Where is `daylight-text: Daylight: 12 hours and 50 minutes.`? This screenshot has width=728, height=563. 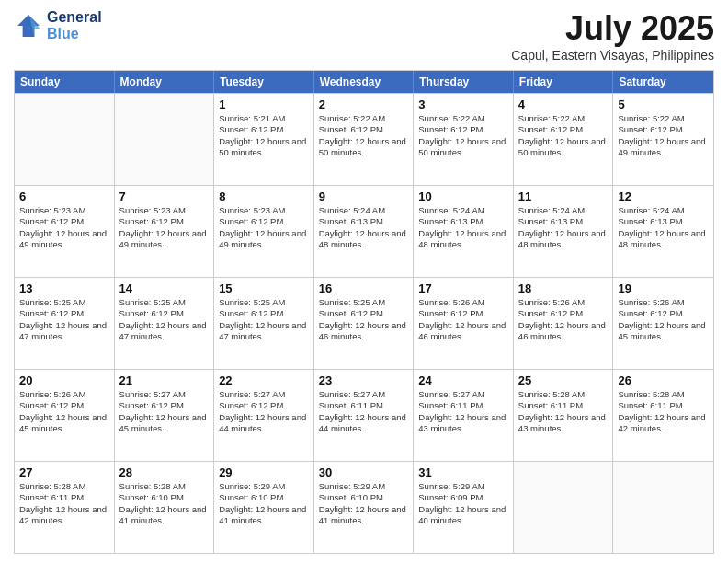
daylight-text: Daylight: 12 hours and 50 minutes. is located at coordinates (264, 147).